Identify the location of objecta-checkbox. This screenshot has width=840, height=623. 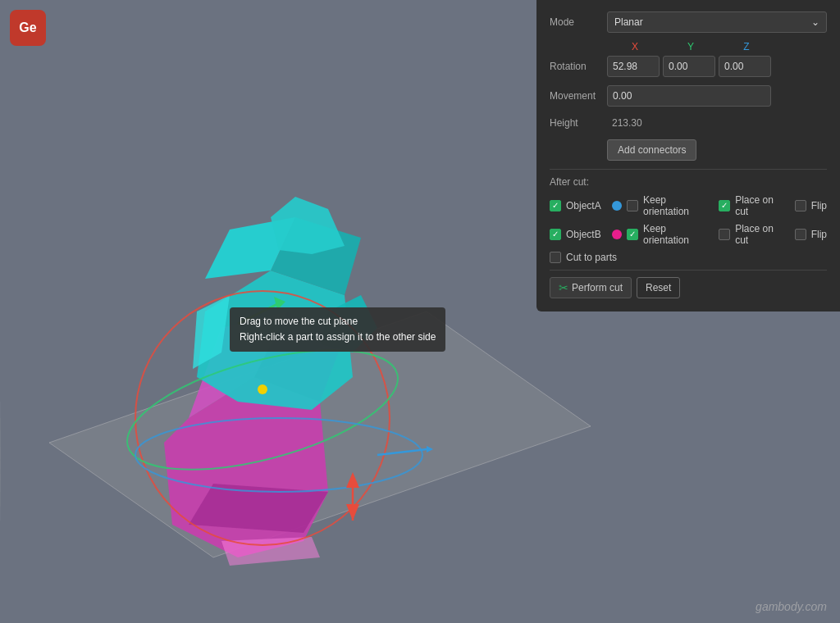
(555, 206).